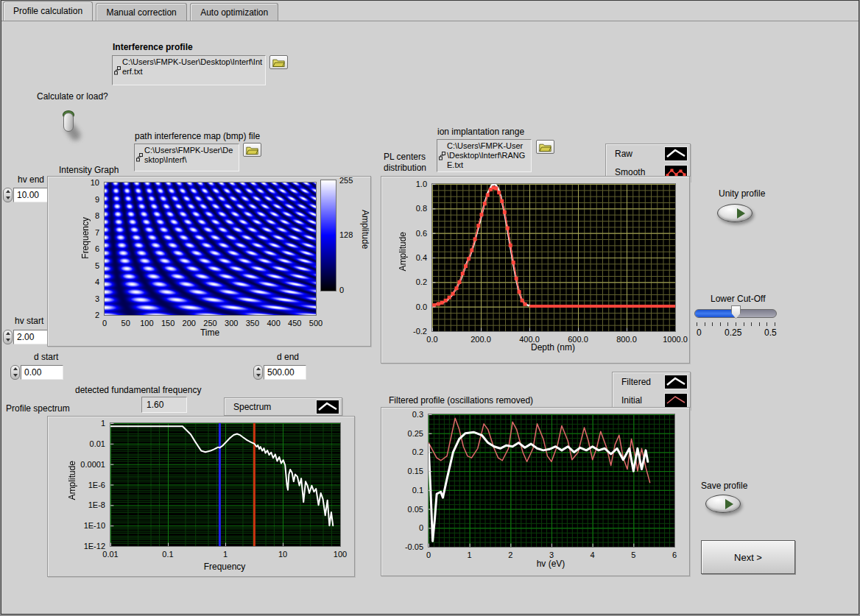  Describe the element at coordinates (554, 258) in the screenshot. I see `pl-plot-canvas` at that location.